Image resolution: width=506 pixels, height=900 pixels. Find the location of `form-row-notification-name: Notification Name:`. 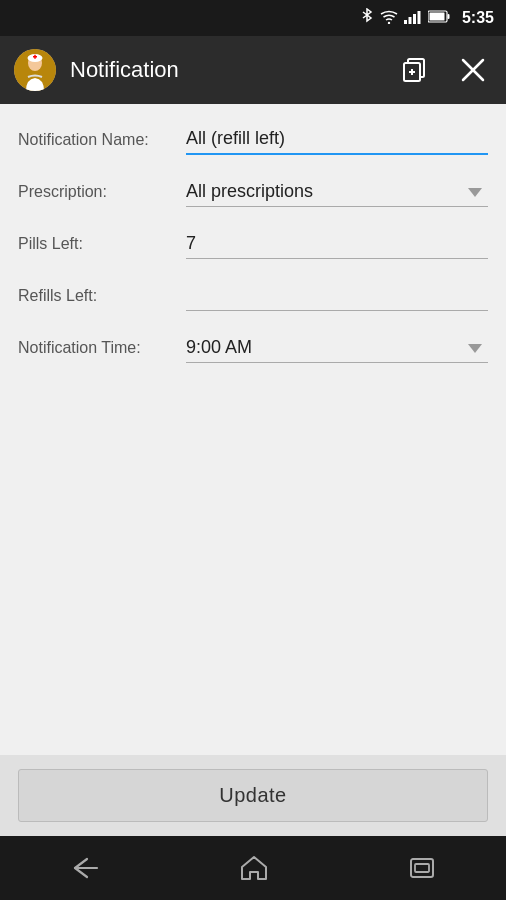

form-row-notification-name: Notification Name: is located at coordinates (253, 140).